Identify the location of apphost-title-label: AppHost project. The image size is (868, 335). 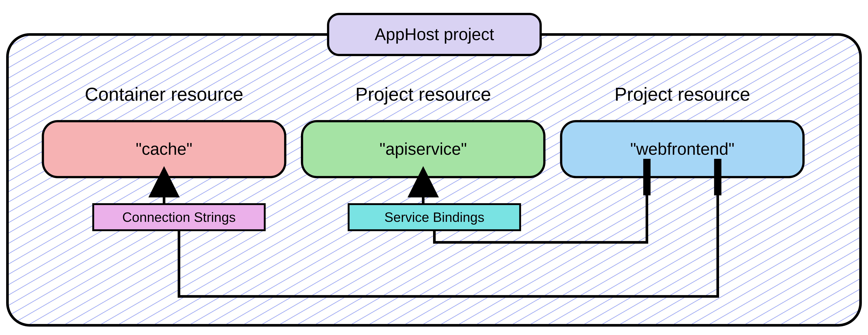
(434, 34).